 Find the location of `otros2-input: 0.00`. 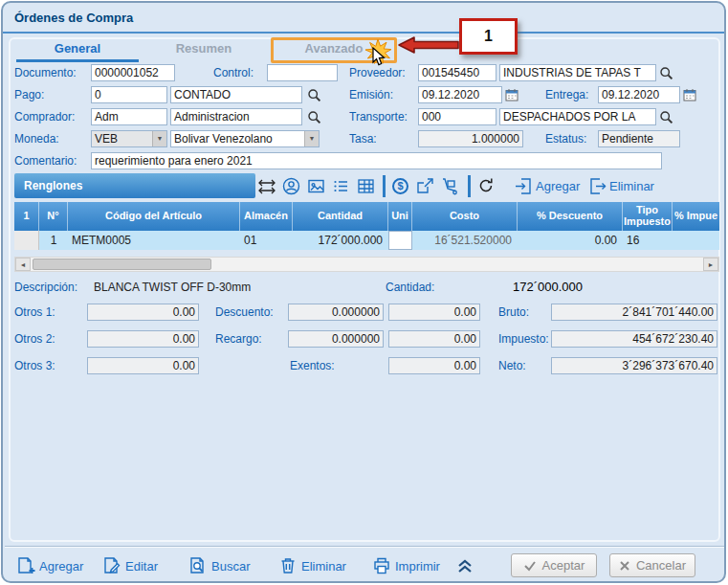

otros2-input: 0.00 is located at coordinates (143, 339).